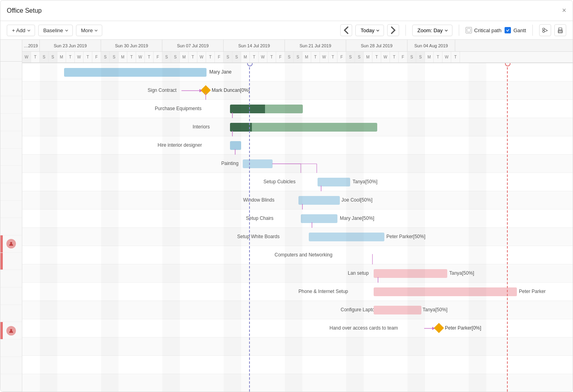 This screenshot has width=573, height=392. What do you see at coordinates (135, 72) in the screenshot?
I see `mary-jane-bar` at bounding box center [135, 72].